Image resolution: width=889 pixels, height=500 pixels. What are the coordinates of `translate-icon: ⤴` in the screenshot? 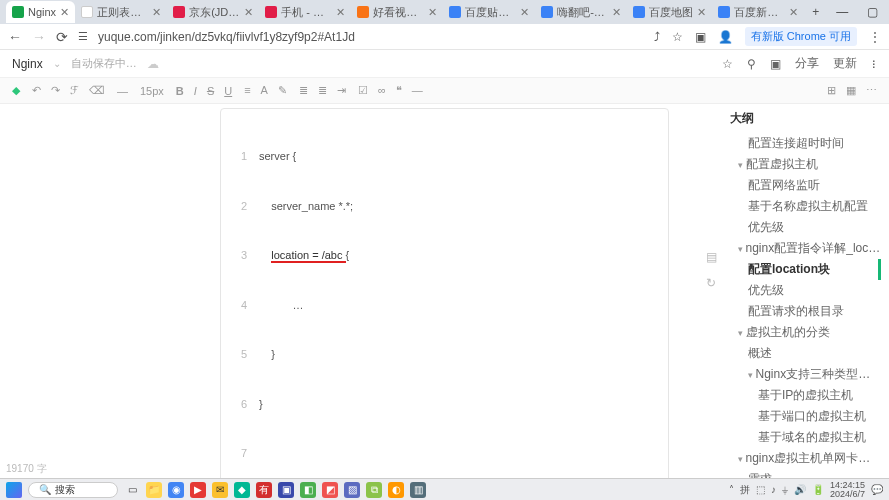 It's located at (657, 37).